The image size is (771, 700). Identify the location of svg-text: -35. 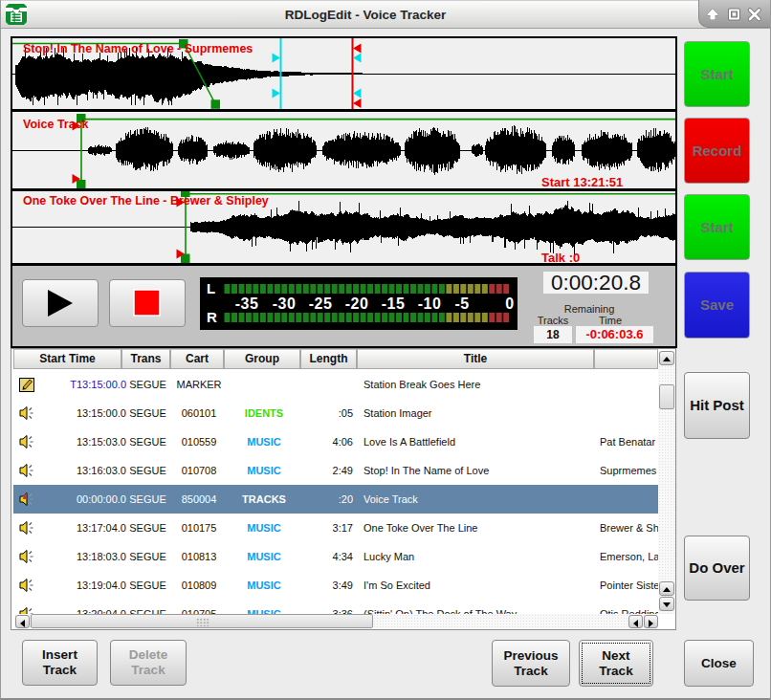
(247, 304).